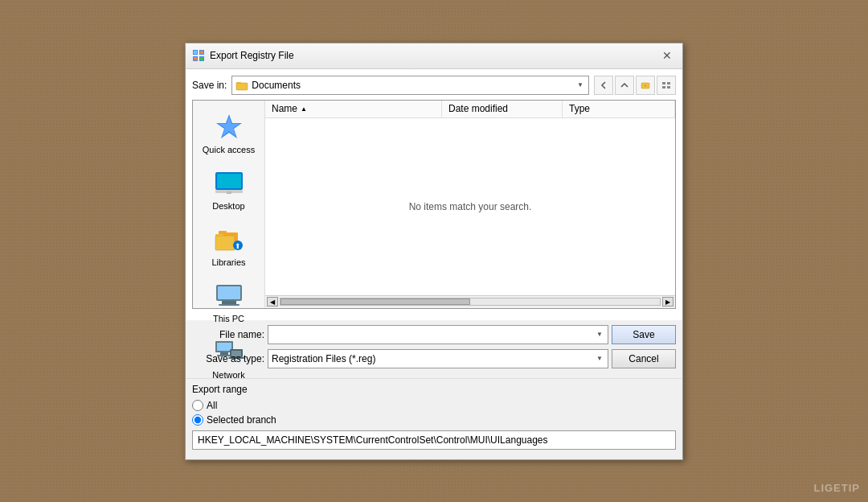 The height and width of the screenshot is (502, 868). Describe the element at coordinates (434, 440) in the screenshot. I see `branch-path-input` at that location.